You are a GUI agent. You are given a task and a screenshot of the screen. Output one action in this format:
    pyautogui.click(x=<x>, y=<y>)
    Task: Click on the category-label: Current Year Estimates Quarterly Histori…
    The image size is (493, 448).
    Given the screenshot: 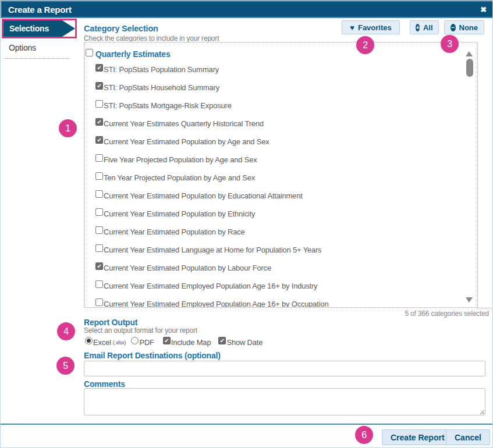 What is the action you would take?
    pyautogui.click(x=184, y=123)
    